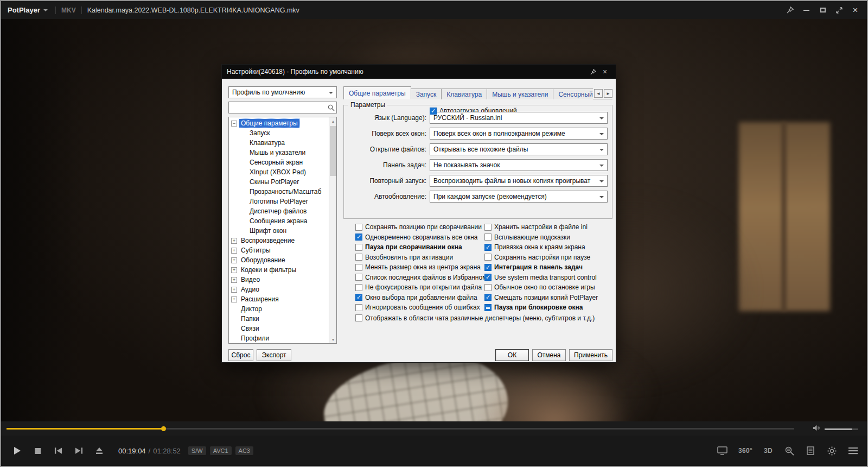 Image resolution: width=868 pixels, height=467 pixels. I want to click on tree-item: +Оборудование, so click(279, 260).